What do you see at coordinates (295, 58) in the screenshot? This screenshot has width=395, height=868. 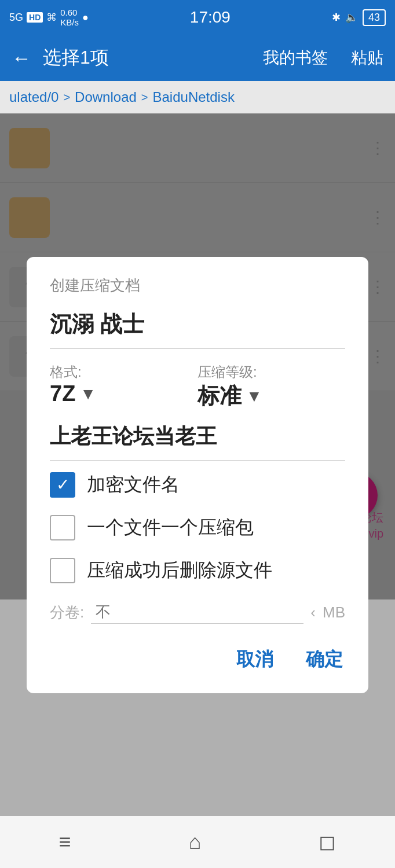 I see `bookmark-button: 我的书签` at bounding box center [295, 58].